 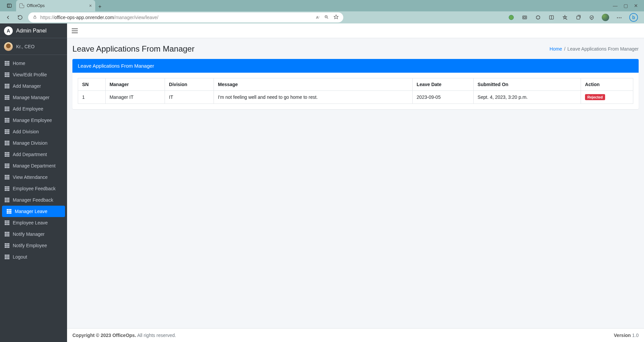 I want to click on table-header-cell: SN, so click(x=92, y=84).